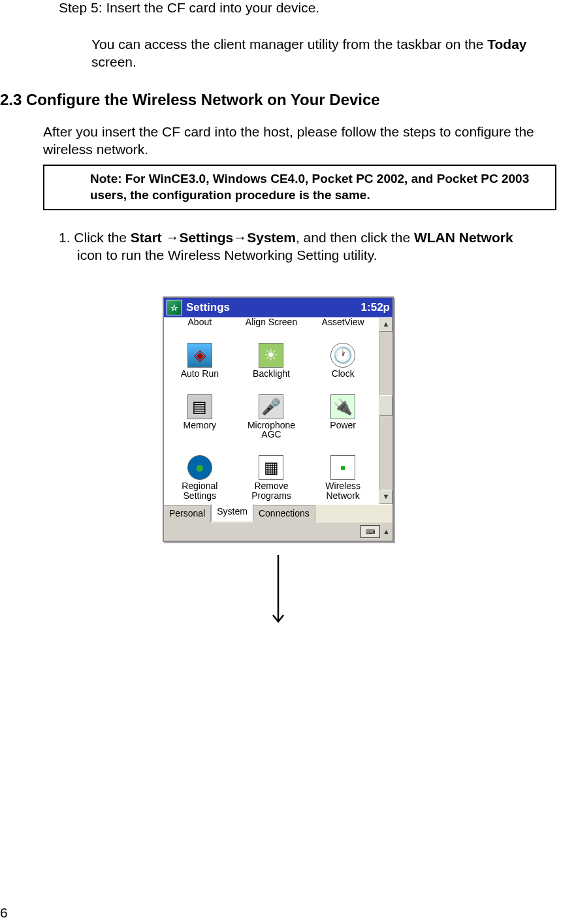 The image size is (576, 924). What do you see at coordinates (308, 8) in the screenshot?
I see `step-5-text: Step 5: Insert the CF card into your dev…` at bounding box center [308, 8].